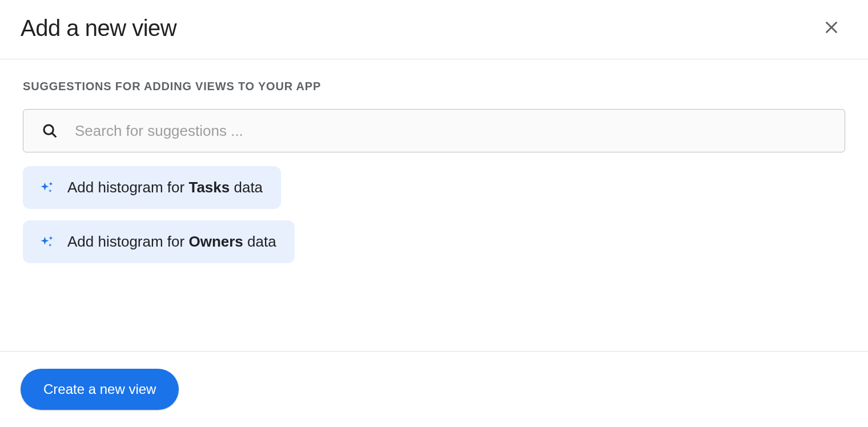 This screenshot has height=427, width=868. Describe the element at coordinates (434, 30) in the screenshot. I see `dialog-header: Add a new view` at that location.